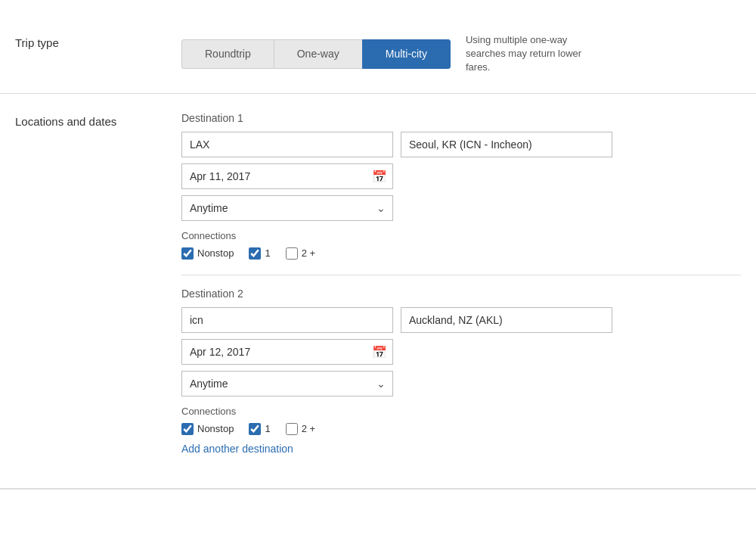  Describe the element at coordinates (287, 352) in the screenshot. I see `destination-2-date-input` at that location.